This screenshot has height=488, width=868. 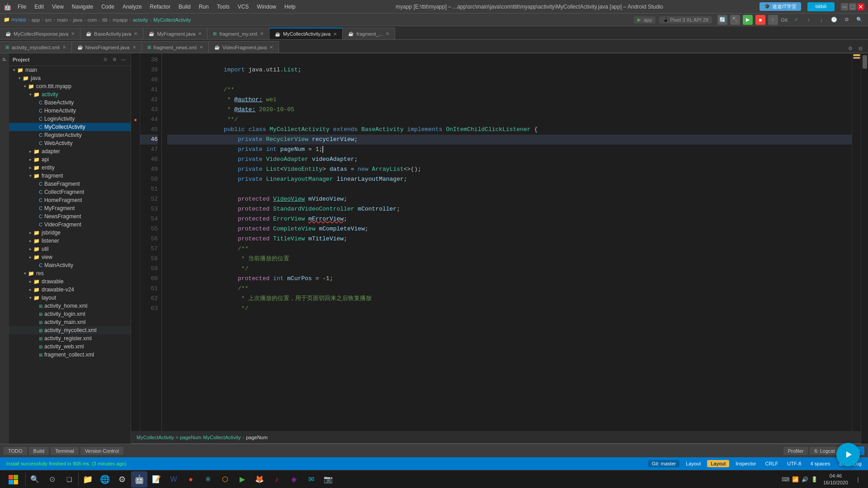 What do you see at coordinates (70, 103) in the screenshot?
I see `tree-baseactivity: C BaseActivity` at bounding box center [70, 103].